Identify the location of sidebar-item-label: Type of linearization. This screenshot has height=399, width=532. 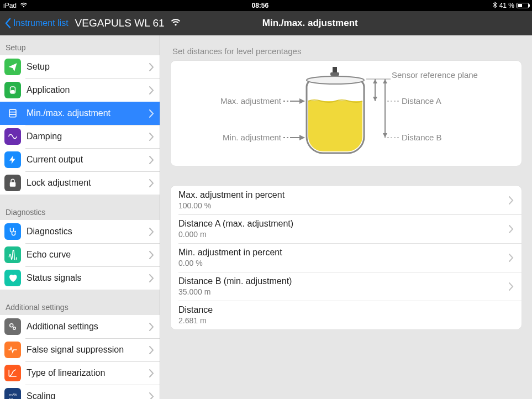
(88, 373).